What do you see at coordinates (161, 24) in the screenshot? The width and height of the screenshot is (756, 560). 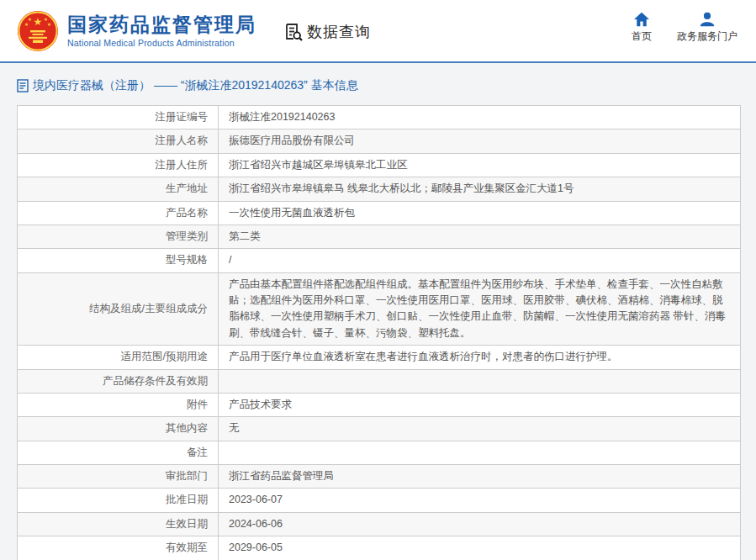 I see `org-name: 国家药品监督管理局` at bounding box center [161, 24].